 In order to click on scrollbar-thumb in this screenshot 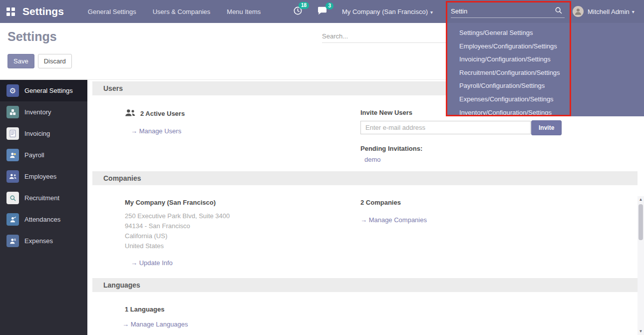, I will do `click(641, 222)`.